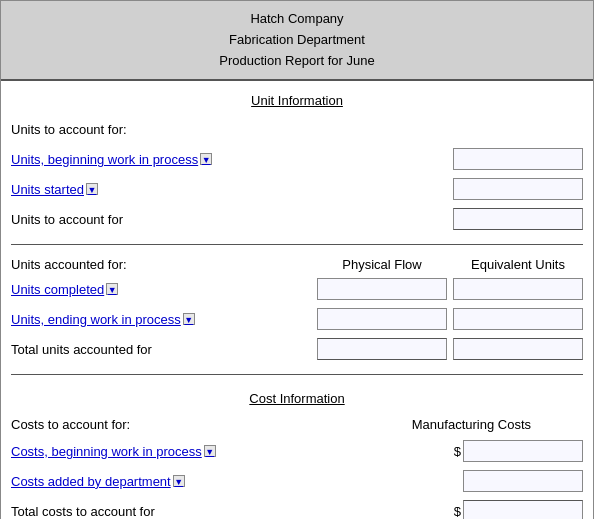  Describe the element at coordinates (69, 130) in the screenshot. I see `units-to-account-label: Units to account for:` at that location.